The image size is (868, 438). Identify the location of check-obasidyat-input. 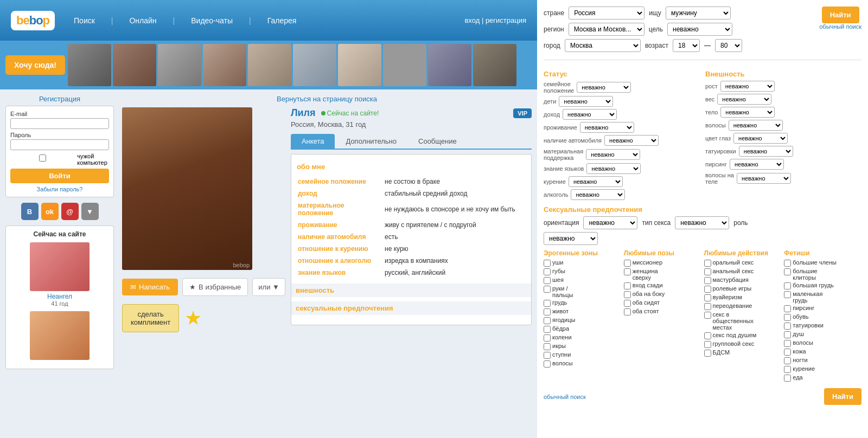
(627, 304).